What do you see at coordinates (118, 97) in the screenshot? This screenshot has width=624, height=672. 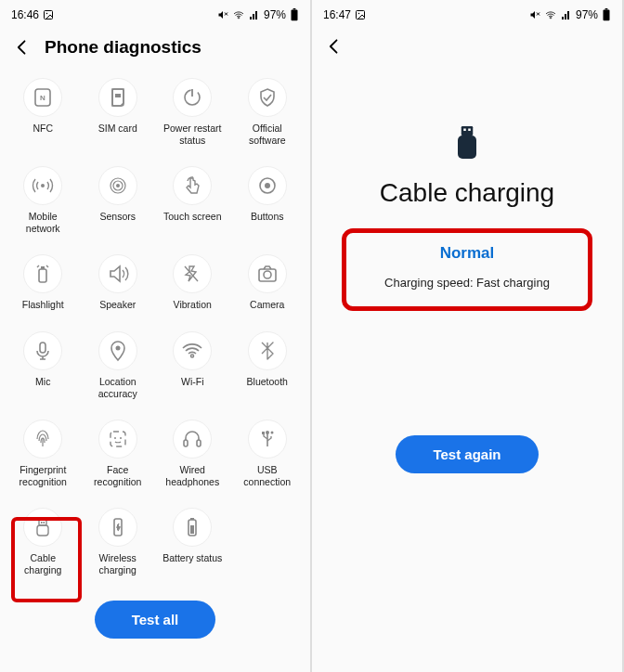 I see `sim-icon` at bounding box center [118, 97].